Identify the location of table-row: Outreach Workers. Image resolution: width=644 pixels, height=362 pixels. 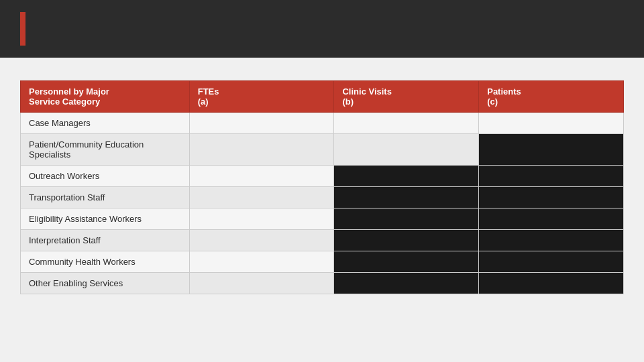
(322, 176).